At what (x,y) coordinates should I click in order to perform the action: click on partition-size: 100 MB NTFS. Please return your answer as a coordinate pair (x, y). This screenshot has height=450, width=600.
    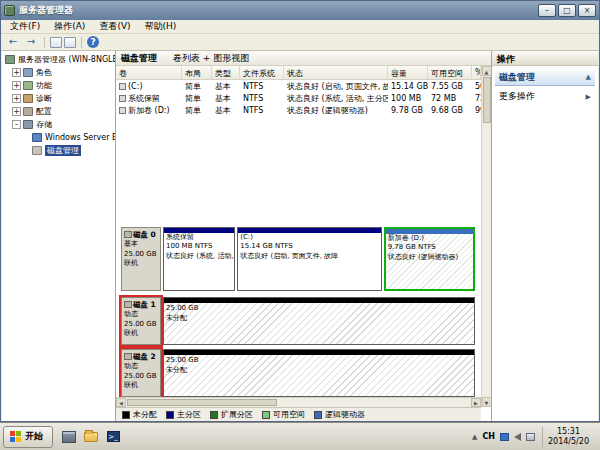
    Looking at the image, I should click on (199, 246).